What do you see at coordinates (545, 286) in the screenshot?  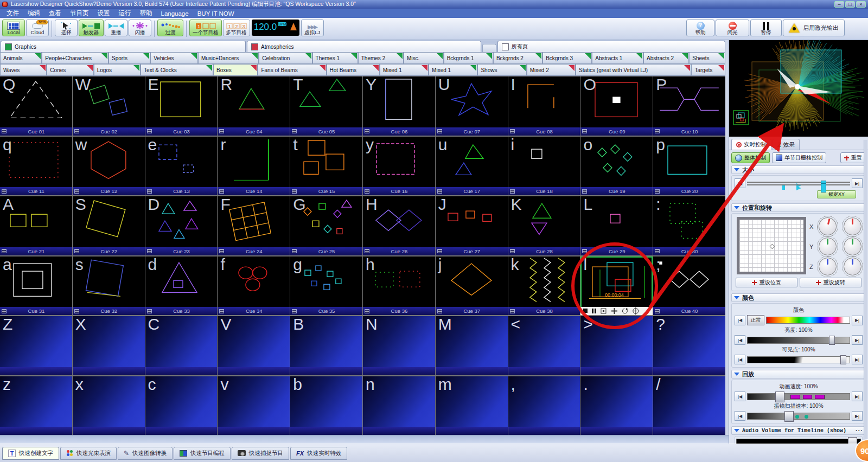 I see `cue-cell: kCue 38` at bounding box center [545, 286].